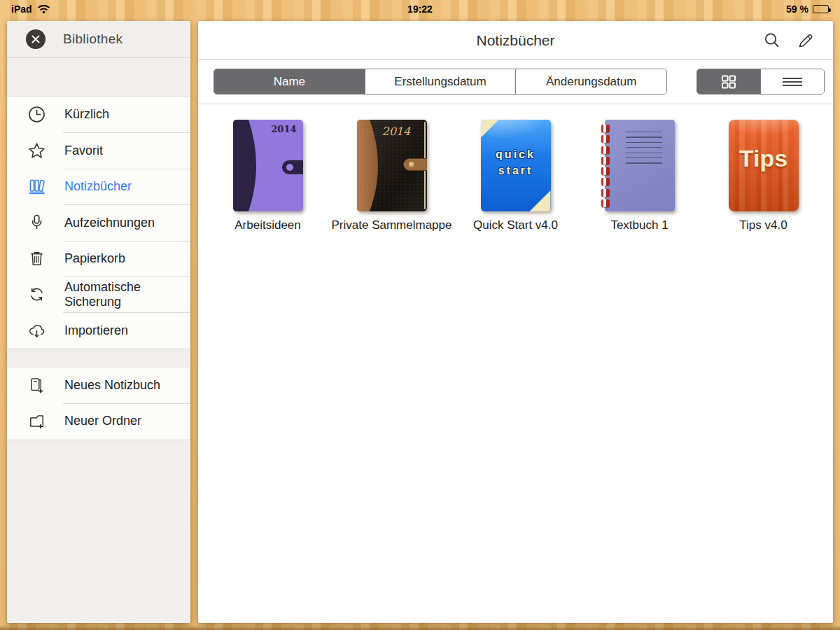 The width and height of the screenshot is (840, 630). What do you see at coordinates (36, 294) in the screenshot?
I see `sync-icon` at bounding box center [36, 294].